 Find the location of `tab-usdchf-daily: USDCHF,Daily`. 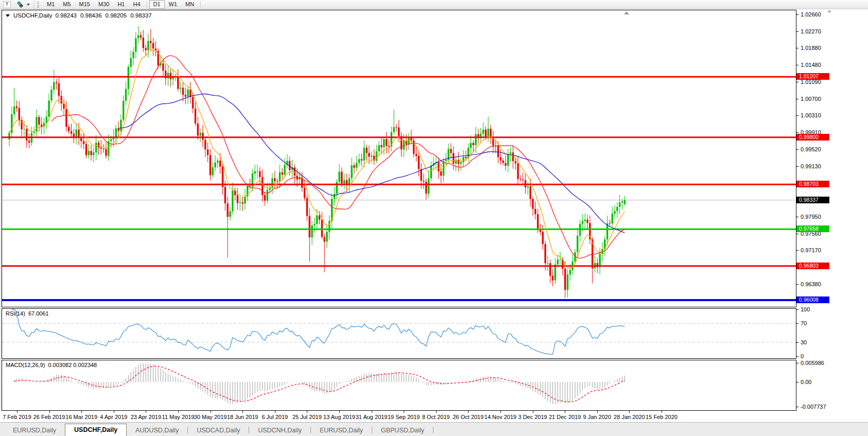

tab-usdchf-daily: USDCHF,Daily is located at coordinates (96, 430).